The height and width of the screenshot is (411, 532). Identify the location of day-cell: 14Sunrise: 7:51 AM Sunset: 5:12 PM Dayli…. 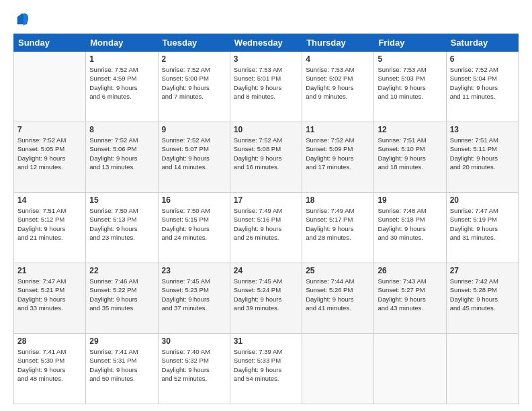
(50, 228).